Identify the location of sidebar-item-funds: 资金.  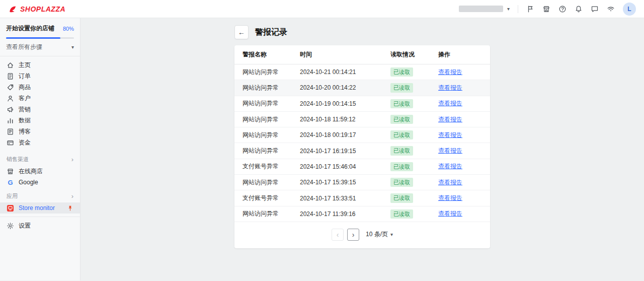
(40, 143).